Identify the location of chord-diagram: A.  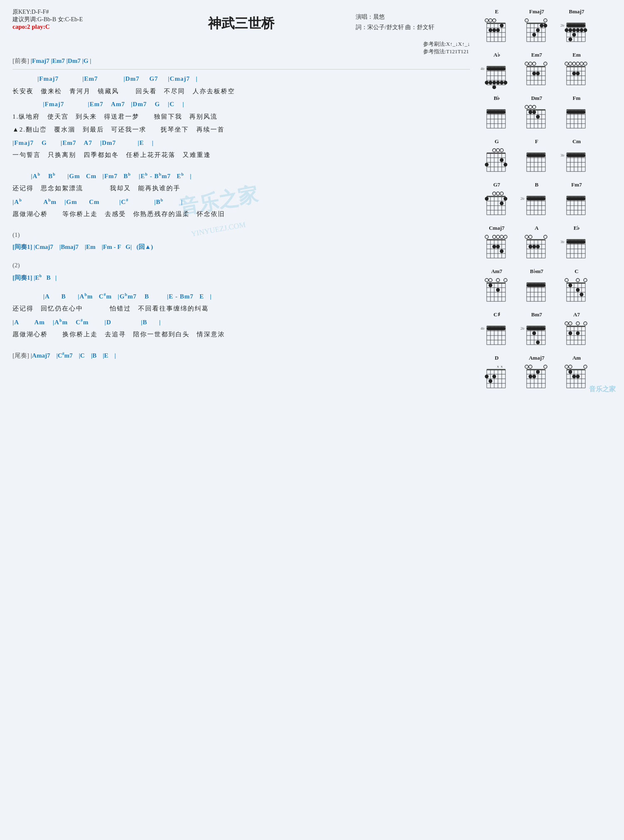
(537, 244).